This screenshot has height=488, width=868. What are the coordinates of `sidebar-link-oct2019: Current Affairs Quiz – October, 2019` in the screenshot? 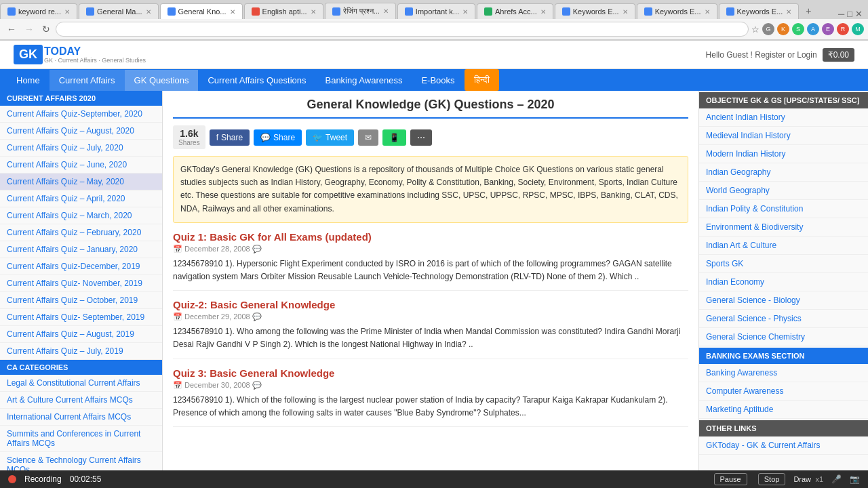 It's located at (81, 301).